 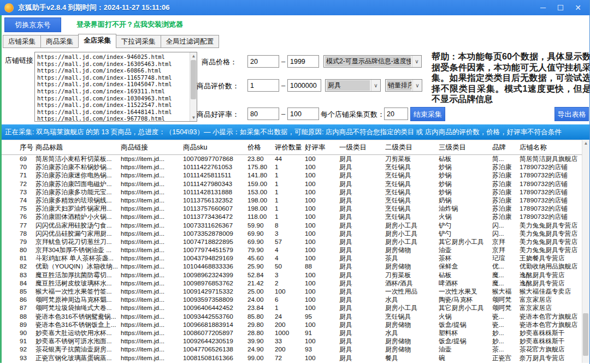 What do you see at coordinates (296, 317) in the screenshot?
I see `table-row: 88瓷语本色316不锈钢鸳鸯锅...https://item.jd...1009…` at bounding box center [296, 317].